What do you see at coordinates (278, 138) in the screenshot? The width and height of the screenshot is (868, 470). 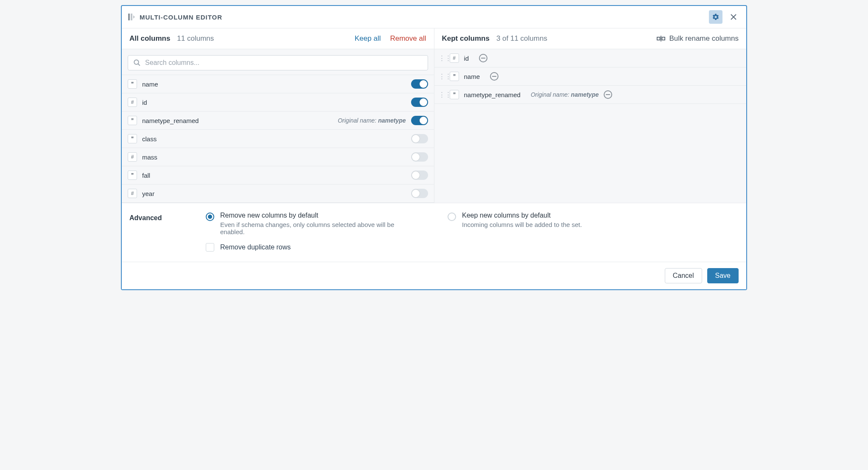 I see `column-row: ❞class` at bounding box center [278, 138].